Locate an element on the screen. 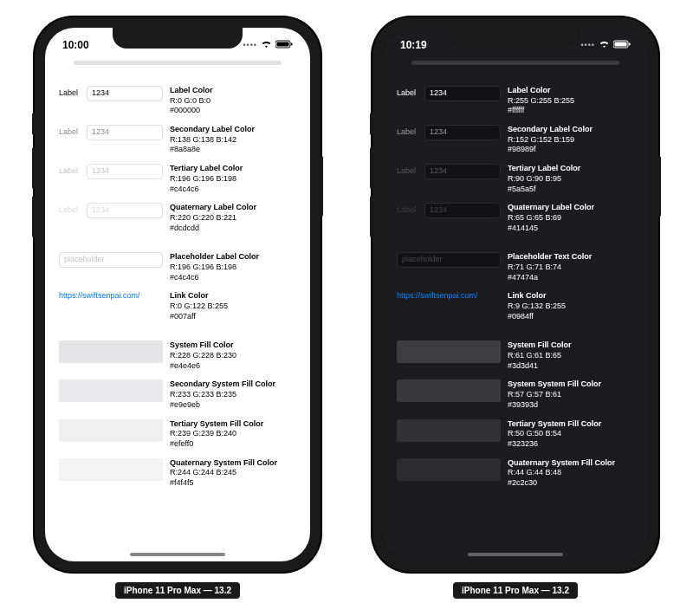  color-info: System Fill ColorR:228 G:228 B:230#e4e4e… is located at coordinates (203, 355).